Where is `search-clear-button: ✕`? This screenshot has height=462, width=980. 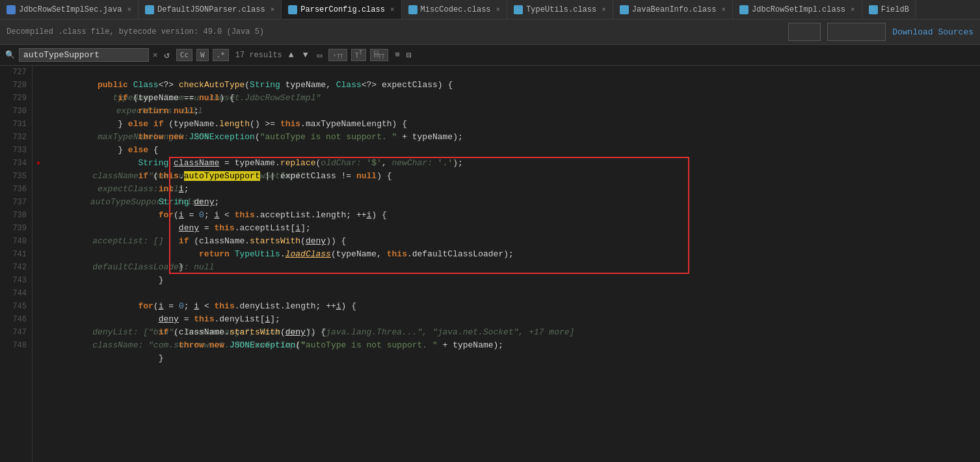 search-clear-button: ✕ is located at coordinates (155, 55).